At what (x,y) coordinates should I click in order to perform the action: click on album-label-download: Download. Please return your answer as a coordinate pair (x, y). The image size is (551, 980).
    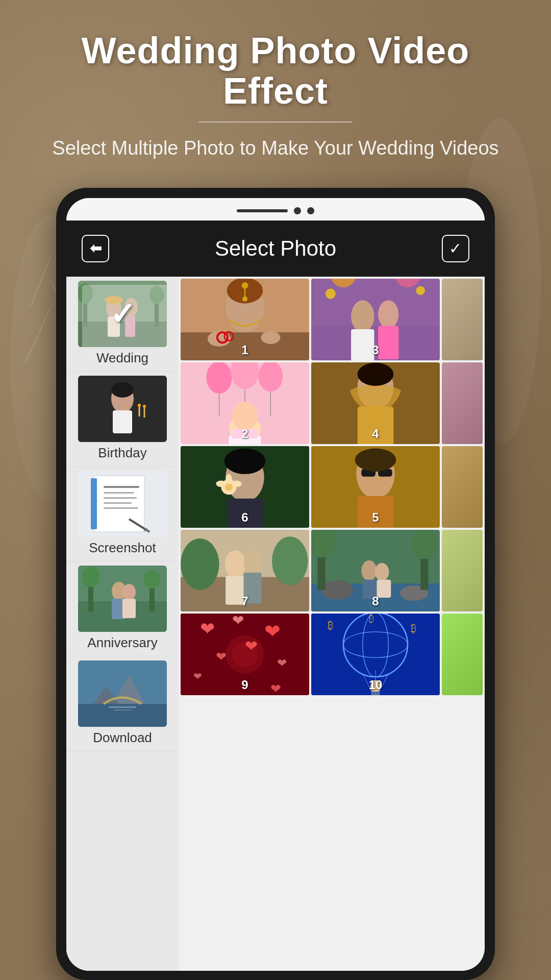
    Looking at the image, I should click on (122, 738).